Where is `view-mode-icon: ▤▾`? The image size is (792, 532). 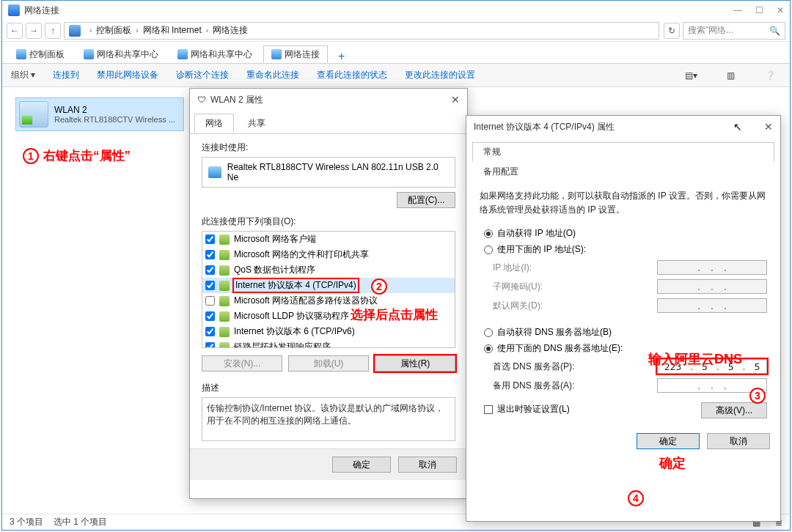 view-mode-icon: ▤▾ is located at coordinates (691, 75).